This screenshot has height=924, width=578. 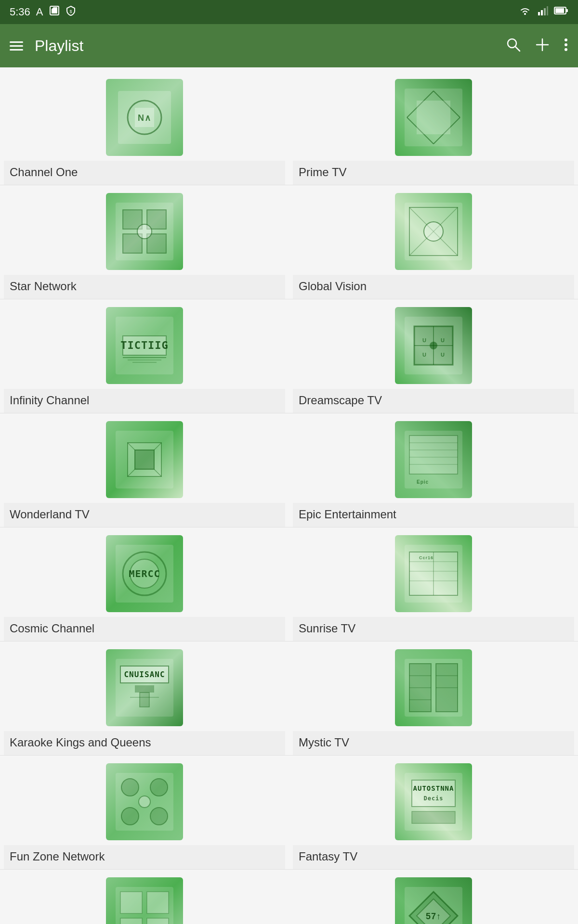 I want to click on search-button, so click(x=513, y=46).